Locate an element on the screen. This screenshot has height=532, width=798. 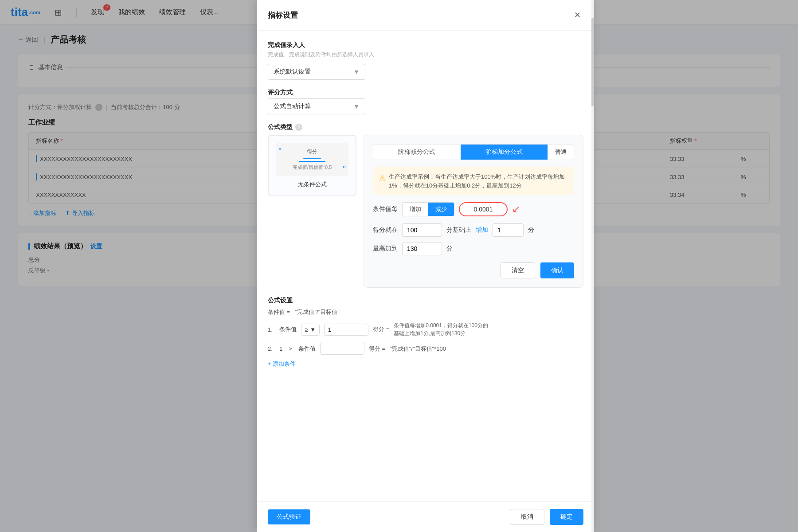
completion-desc: 完成值、完成说明及附件均由所选择人员录入 is located at coordinates (426, 55).